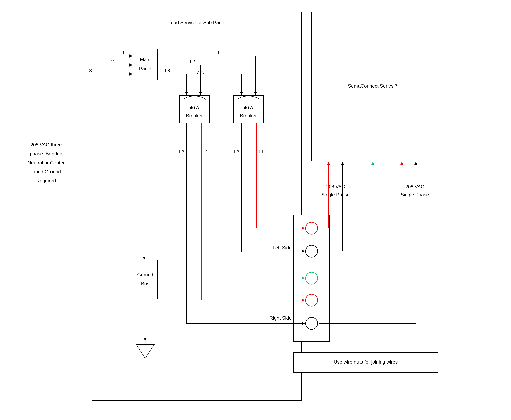 The width and height of the screenshot is (511, 420). What do you see at coordinates (194, 108) in the screenshot?
I see `breaker-1-amp: 40 A` at bounding box center [194, 108].